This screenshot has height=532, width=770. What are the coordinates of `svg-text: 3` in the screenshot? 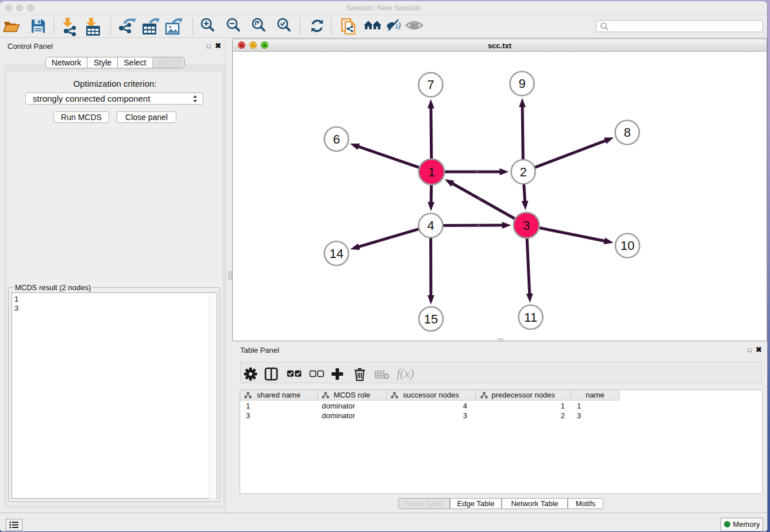 It's located at (526, 225).